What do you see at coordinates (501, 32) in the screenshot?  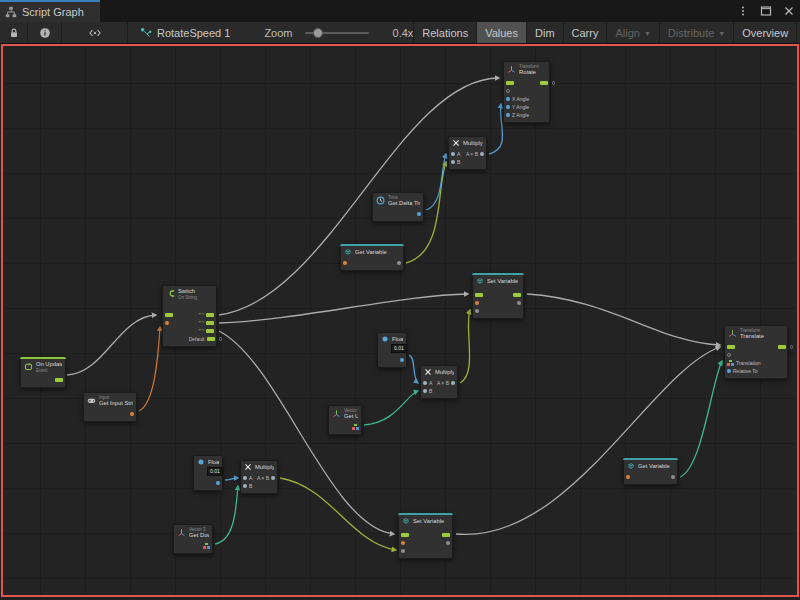 I see `view-button-values: Values` at bounding box center [501, 32].